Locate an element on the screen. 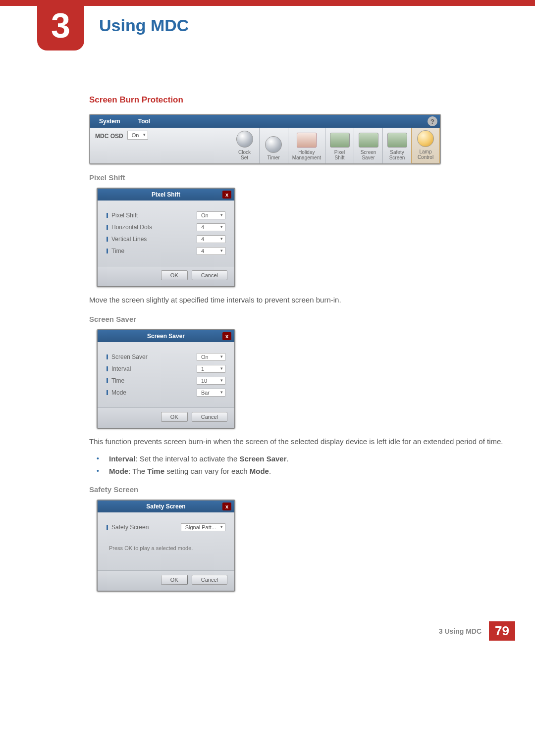 The image size is (535, 756). screen-saver-bullets: Interval: Set the interval to activate t… is located at coordinates (297, 465).